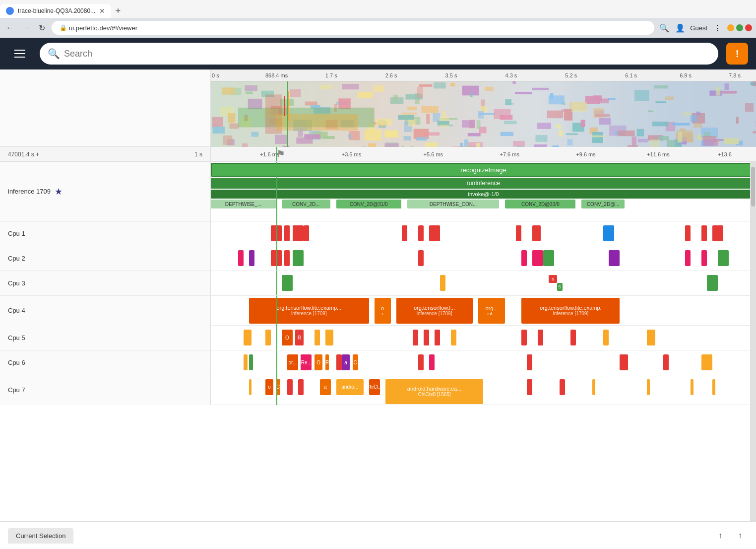 The width and height of the screenshot is (756, 549). Describe the element at coordinates (737, 54) in the screenshot. I see `notification-icon: !` at that location.